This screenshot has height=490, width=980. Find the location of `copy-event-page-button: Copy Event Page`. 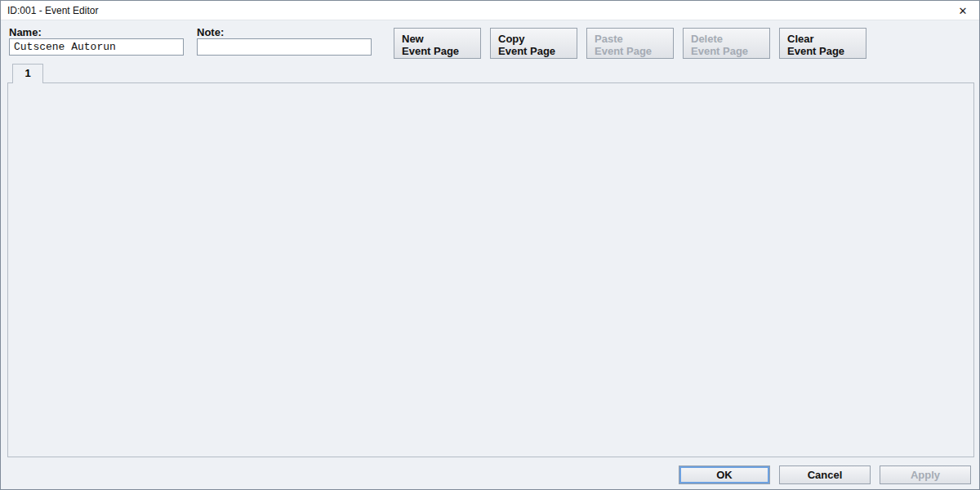

copy-event-page-button: Copy Event Page is located at coordinates (534, 43).